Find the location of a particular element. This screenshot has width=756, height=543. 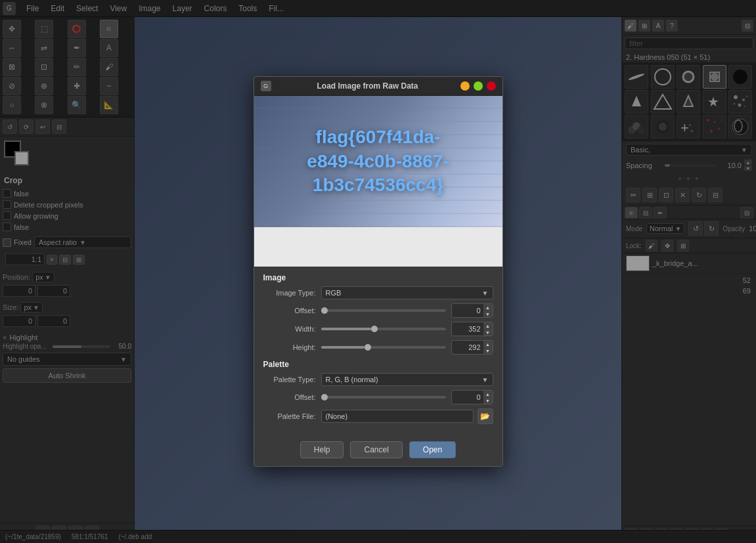

image-offset-up-btn: ▲ is located at coordinates (488, 307).